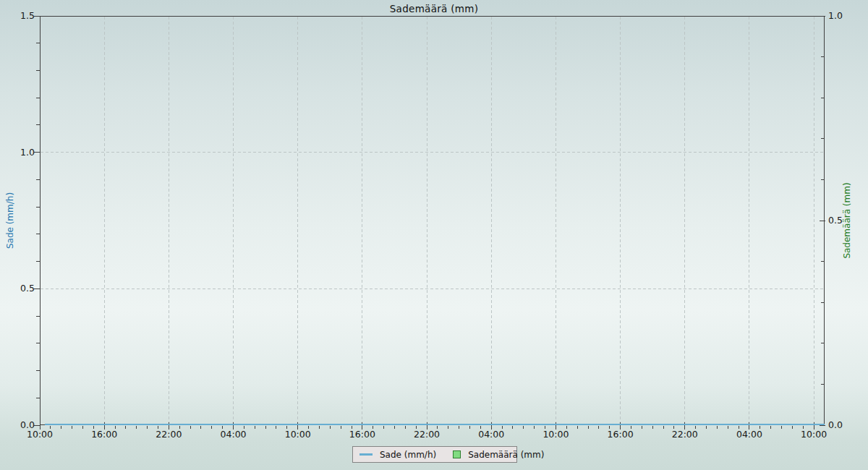 This screenshot has height=470, width=868. Describe the element at coordinates (434, 9) in the screenshot. I see `chart-title: Sademäärä (mm)` at that location.